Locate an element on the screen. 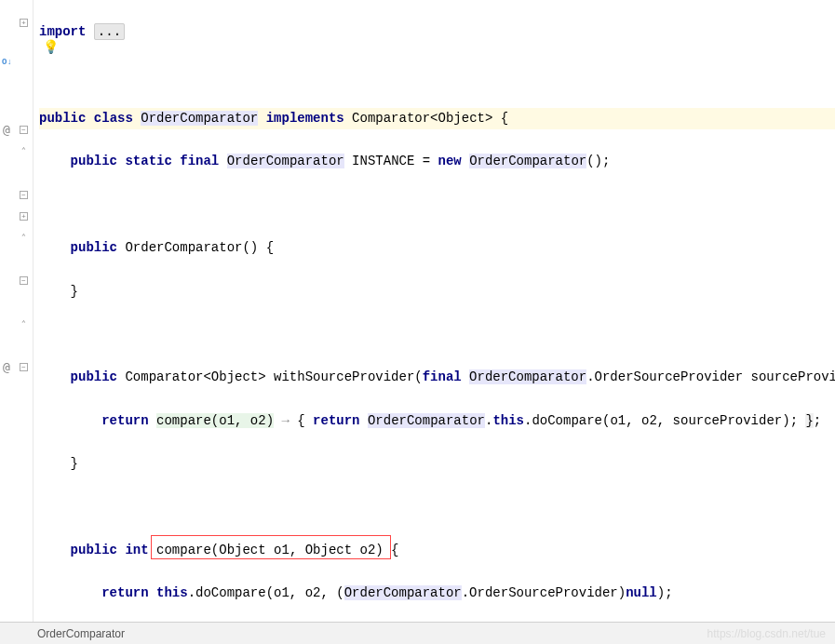  icon-gutter: O↓ @ @ is located at coordinates (8, 311).